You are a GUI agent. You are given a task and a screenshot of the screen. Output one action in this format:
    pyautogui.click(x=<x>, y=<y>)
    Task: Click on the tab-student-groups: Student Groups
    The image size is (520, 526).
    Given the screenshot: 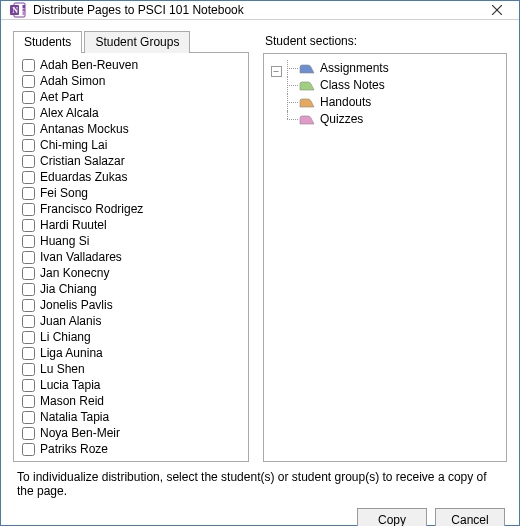 What is the action you would take?
    pyautogui.click(x=137, y=42)
    